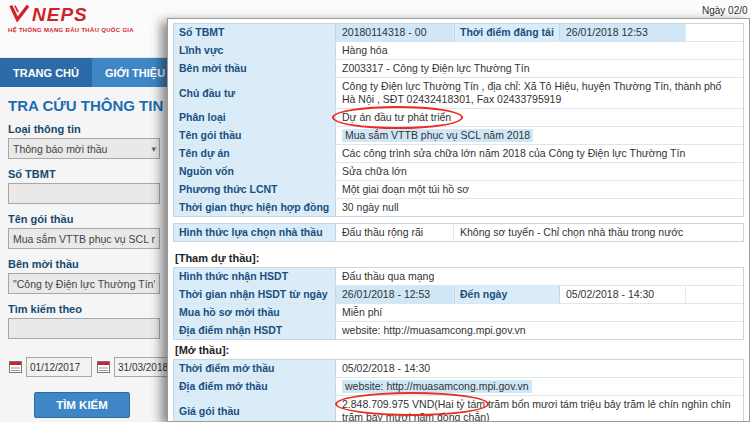 This screenshot has width=750, height=422. What do you see at coordinates (458, 258) in the screenshot?
I see `section-header-tham-du-thau: [Tham dự thầu]:` at bounding box center [458, 258].